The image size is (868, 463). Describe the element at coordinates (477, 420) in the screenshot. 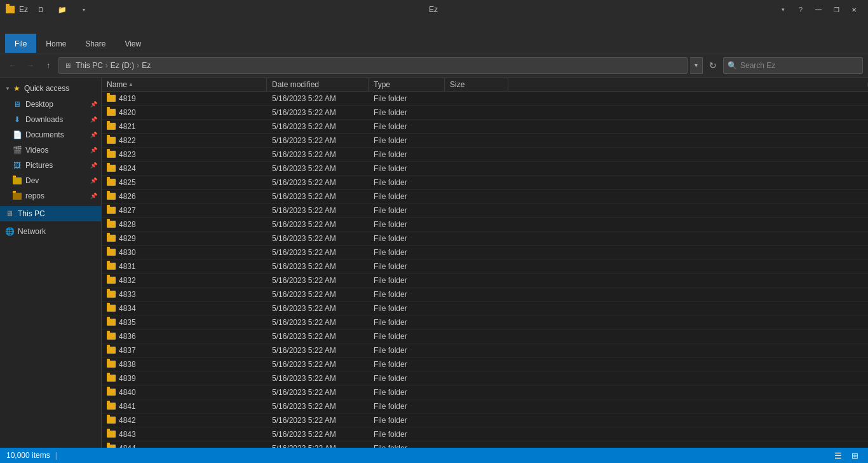

I see `file-size-cell` at that location.